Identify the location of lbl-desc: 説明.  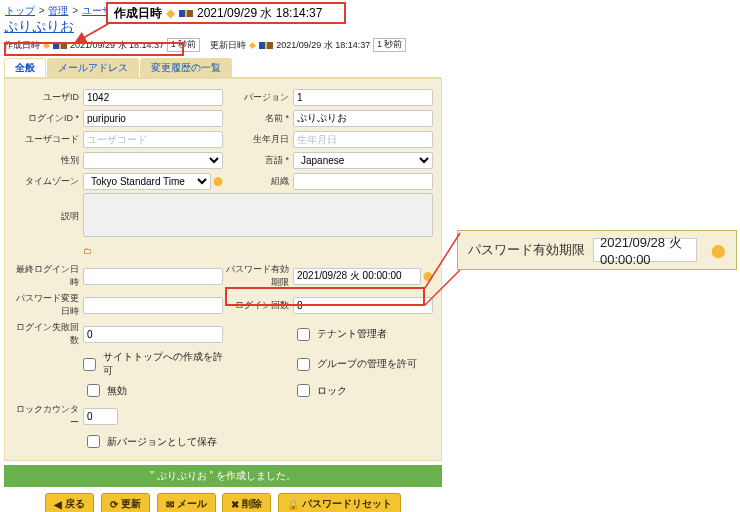
(48, 216).